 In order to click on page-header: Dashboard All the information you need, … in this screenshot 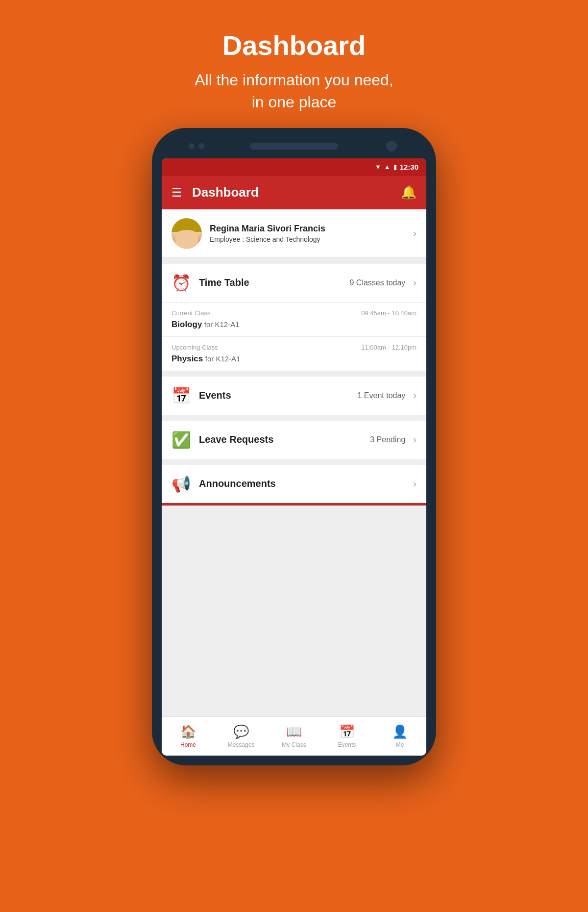, I will do `click(294, 64)`.